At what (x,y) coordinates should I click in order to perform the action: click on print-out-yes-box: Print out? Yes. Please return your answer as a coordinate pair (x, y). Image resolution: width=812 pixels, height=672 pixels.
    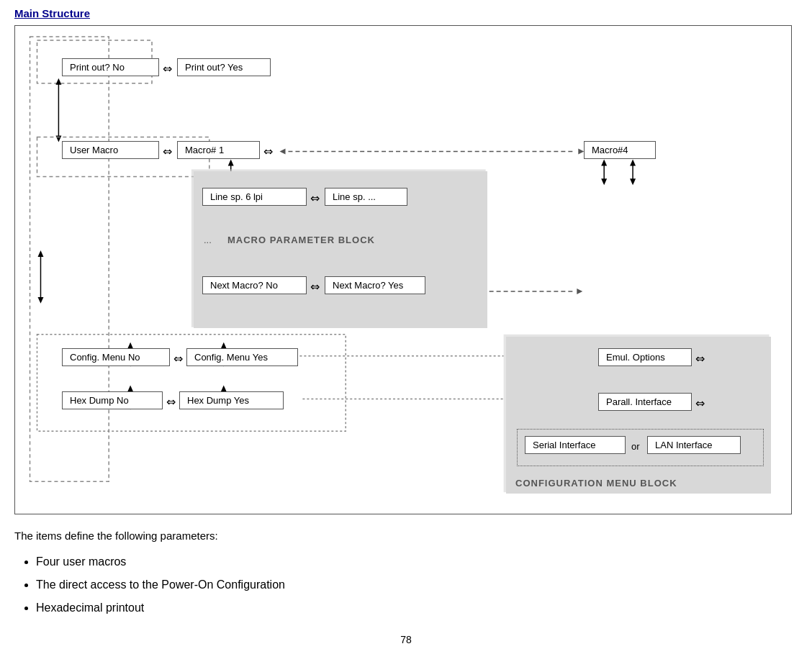
    Looking at the image, I should click on (224, 68).